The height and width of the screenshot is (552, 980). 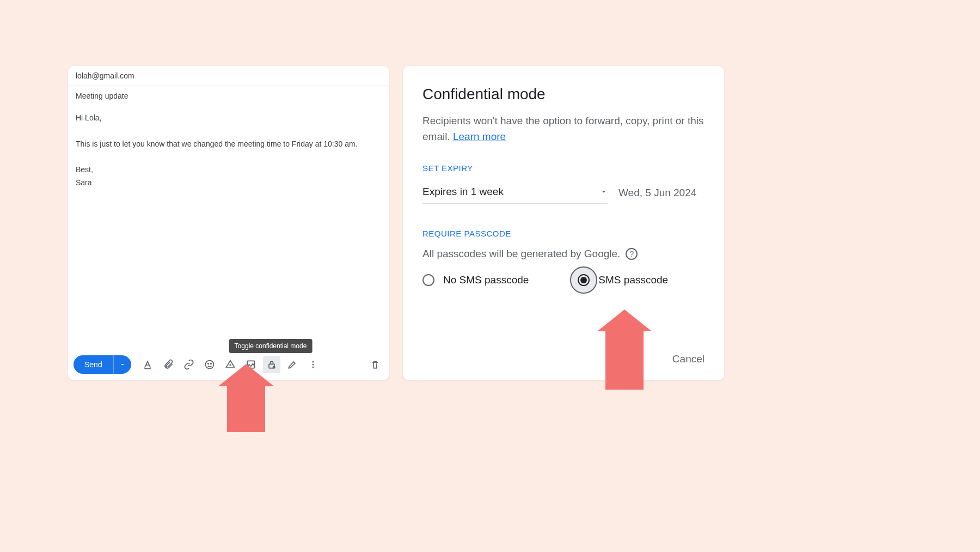 I want to click on more-options-icon, so click(x=313, y=365).